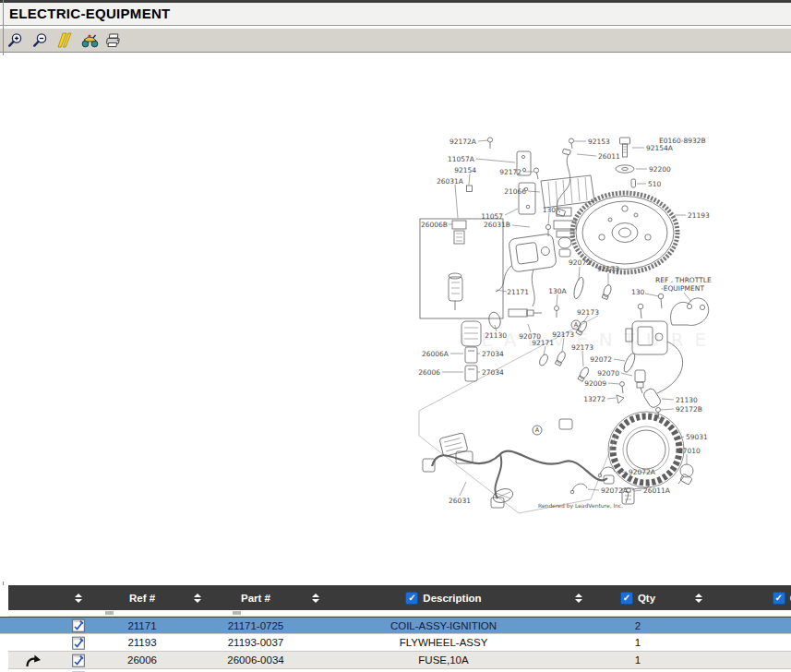 This screenshot has height=672, width=791. What do you see at coordinates (594, 399) in the screenshot?
I see `part-label: 13272` at bounding box center [594, 399].